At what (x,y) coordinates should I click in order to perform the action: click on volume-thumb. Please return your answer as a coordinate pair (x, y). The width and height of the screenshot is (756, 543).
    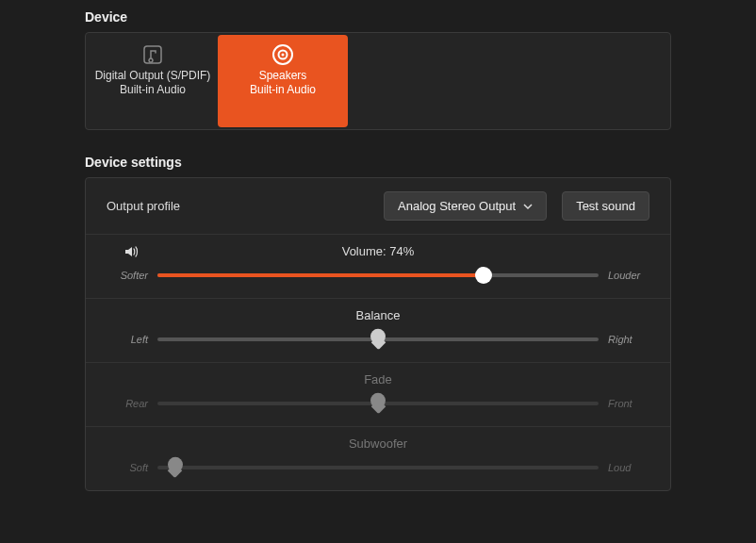
    Looking at the image, I should click on (484, 275).